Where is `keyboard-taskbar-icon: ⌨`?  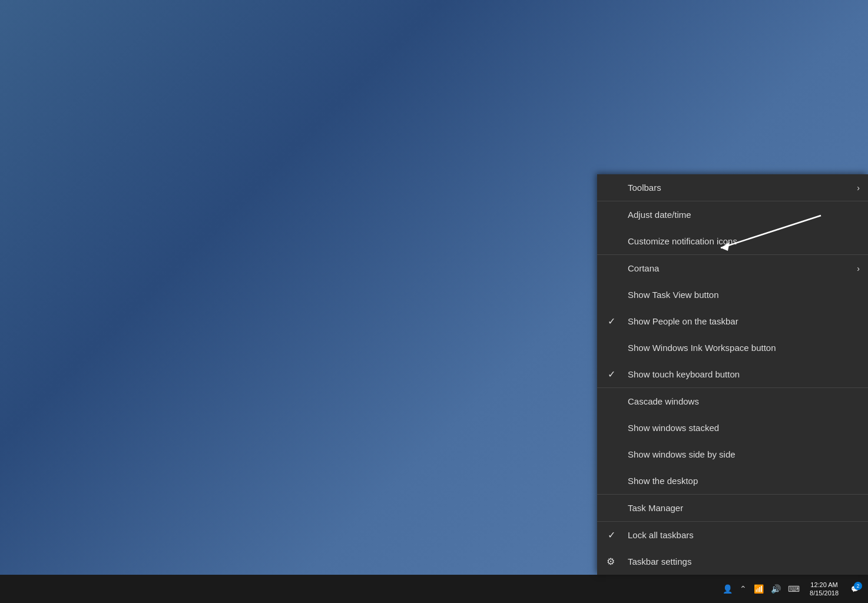 keyboard-taskbar-icon: ⌨ is located at coordinates (794, 589).